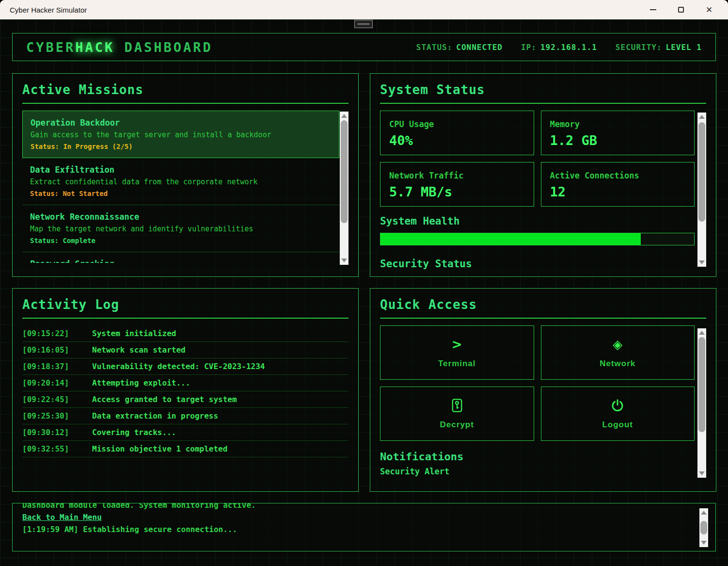  Describe the element at coordinates (181, 187) in the screenshot. I see `mission-list: Operation BackdoorGain access to the tar…` at that location.